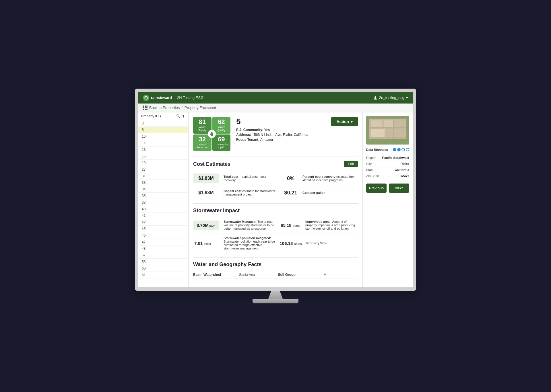 The height and width of the screenshot is (392, 551). What do you see at coordinates (221, 139) in the screenshot?
I see `community-uplift-value: 69` at bounding box center [221, 139].